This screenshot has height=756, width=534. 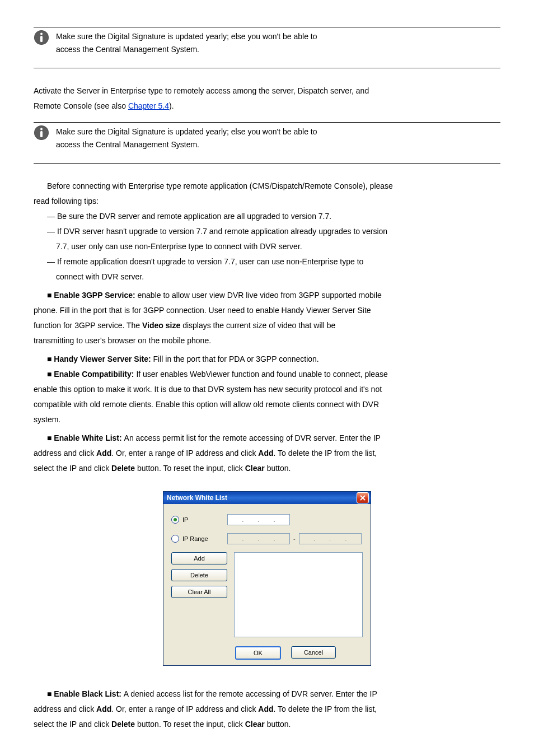 I want to click on ip-radio, so click(x=175, y=520).